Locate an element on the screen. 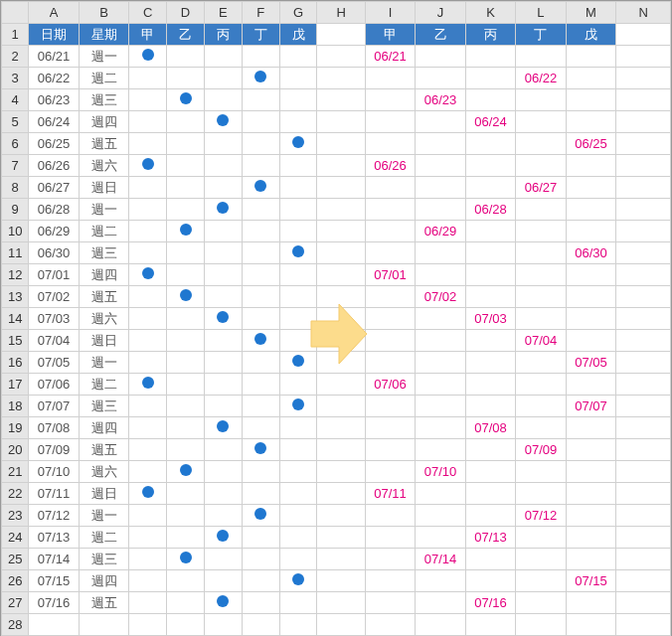  cell-H15 is located at coordinates (341, 341).